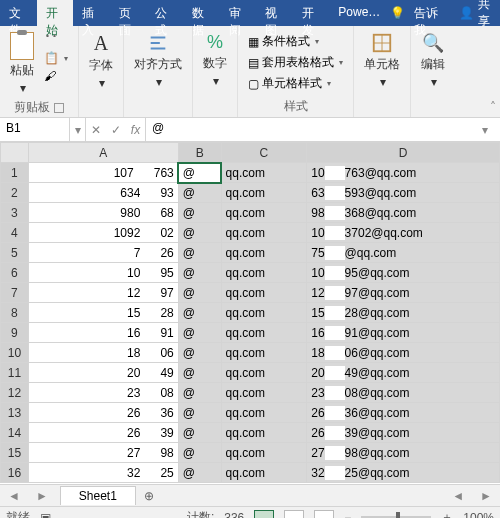 This screenshot has width=500, height=518. What do you see at coordinates (15, 373) in the screenshot?
I see `row-header: 11` at bounding box center [15, 373].